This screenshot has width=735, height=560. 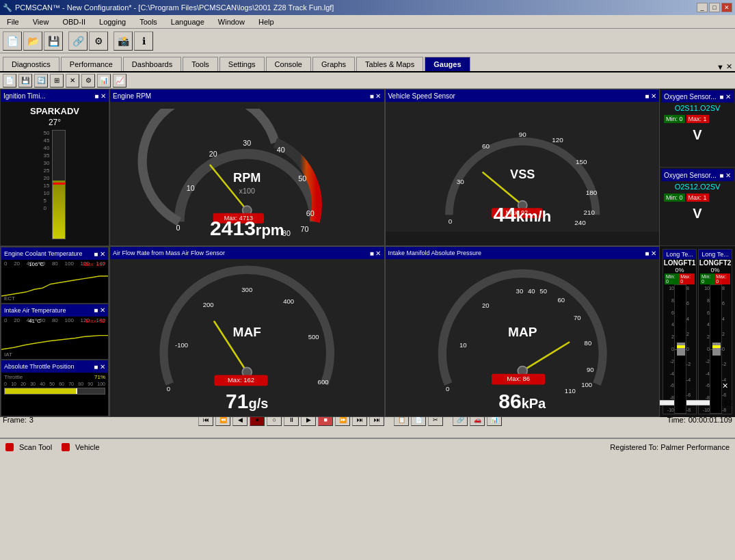 I want to click on o2s11-panel: Oxygen Sensor... ■ ✕ O2S11.O2SV Min: 0 M…, so click(x=697, y=129).